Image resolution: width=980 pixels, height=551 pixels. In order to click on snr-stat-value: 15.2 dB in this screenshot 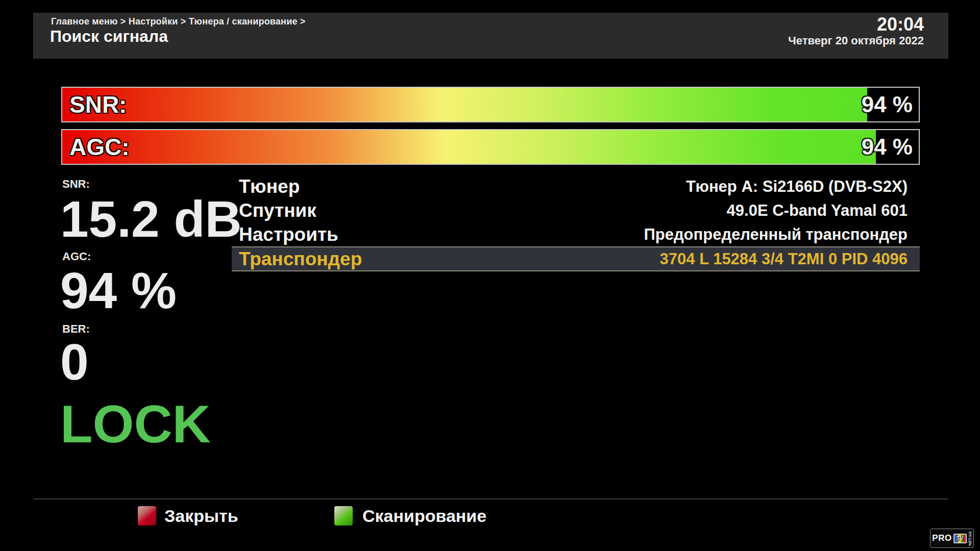, I will do `click(151, 219)`.